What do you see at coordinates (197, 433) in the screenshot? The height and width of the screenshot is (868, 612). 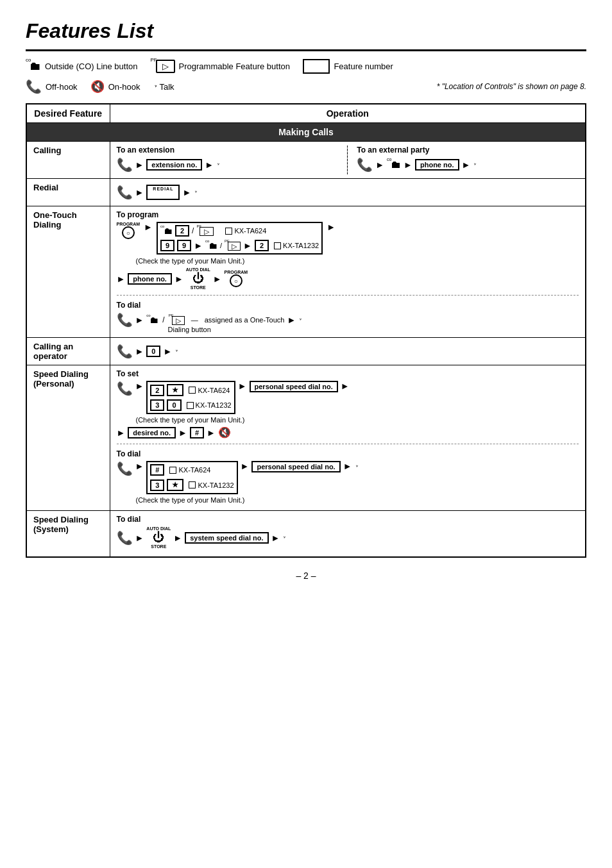 I see `hash-btn-sp: #` at bounding box center [197, 433].